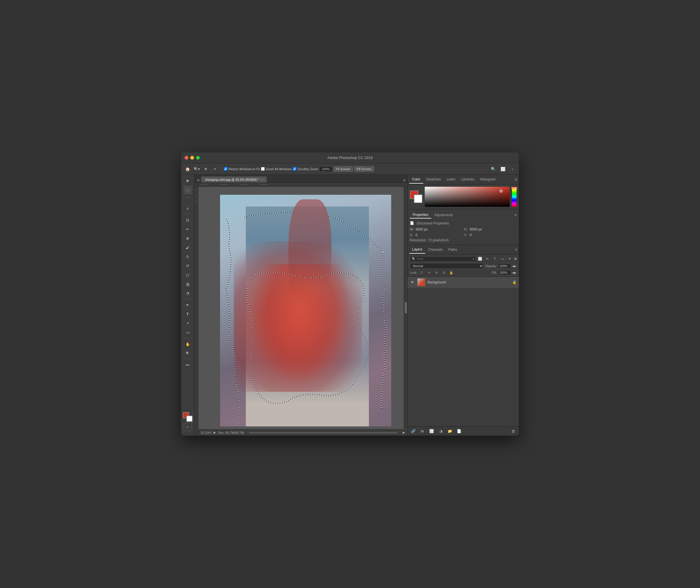 The image size is (700, 588). What do you see at coordinates (513, 169) in the screenshot?
I see `share-button: ↑` at bounding box center [513, 169].